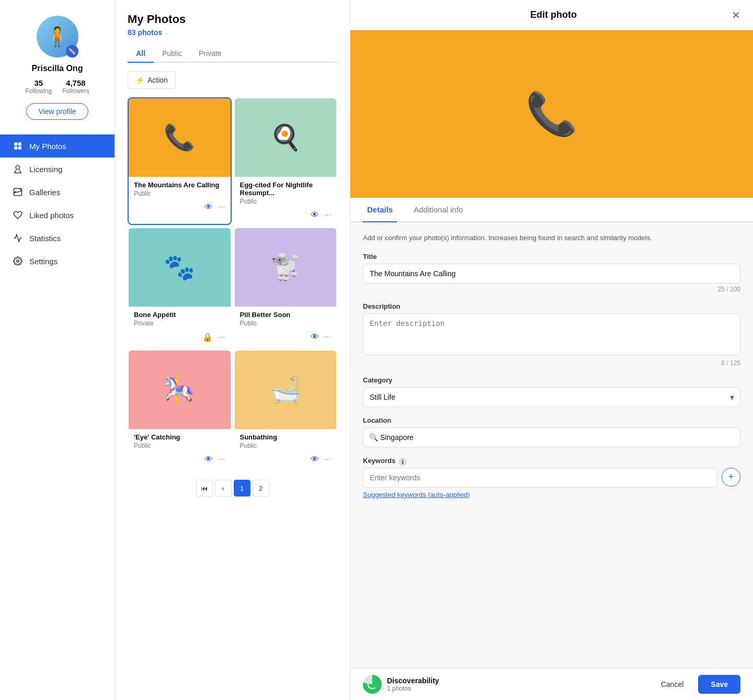  What do you see at coordinates (180, 161) in the screenshot?
I see `photo-card-0: 📞 The Mountains Are Calling Public 👁 ···` at bounding box center [180, 161].